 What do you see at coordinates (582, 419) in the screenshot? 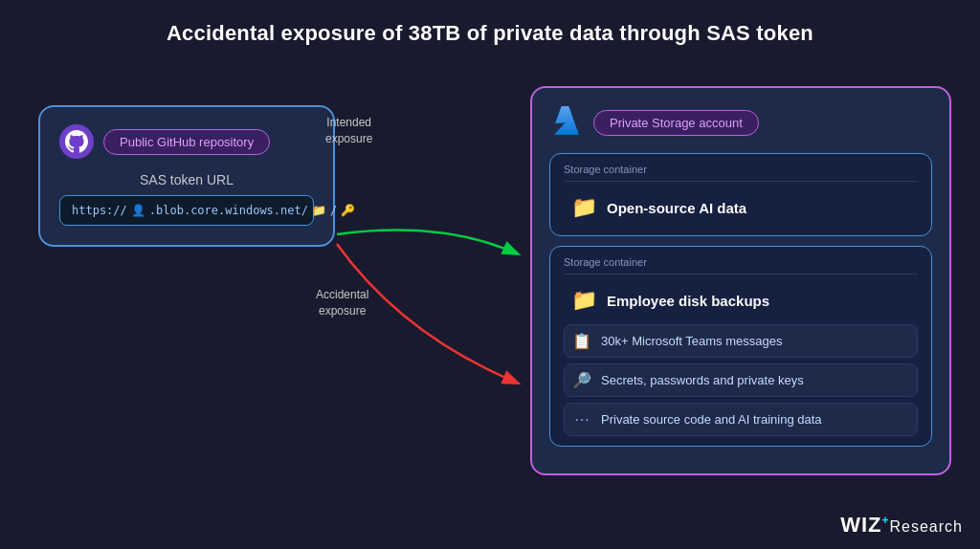
I see `code-icon: ⋯` at bounding box center [582, 419].